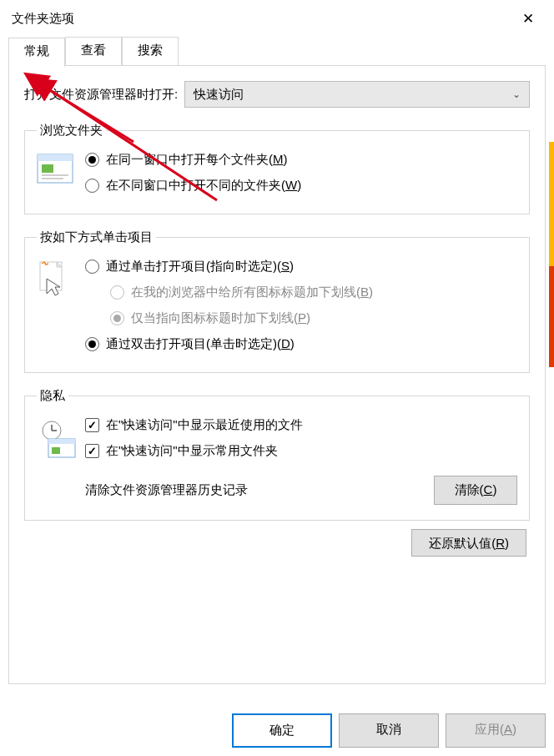  Describe the element at coordinates (93, 51) in the screenshot. I see `tab-view: 查看` at that location.